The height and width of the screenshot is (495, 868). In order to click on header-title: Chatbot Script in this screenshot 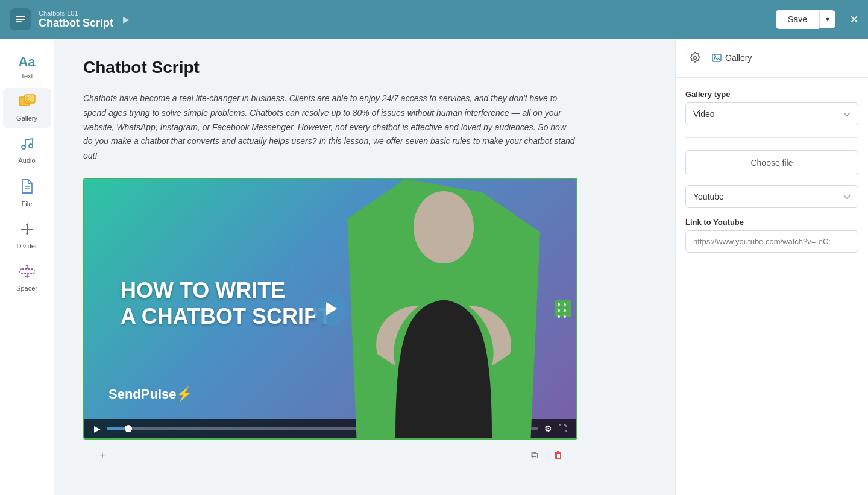, I will do `click(76, 23)`.